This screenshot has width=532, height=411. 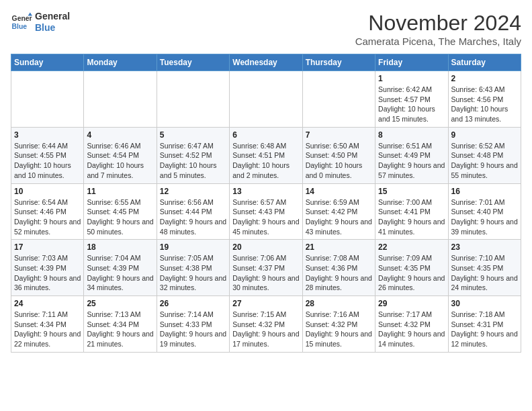 What do you see at coordinates (339, 63) in the screenshot?
I see `weekday-header-thursday: Thursday` at bounding box center [339, 63].